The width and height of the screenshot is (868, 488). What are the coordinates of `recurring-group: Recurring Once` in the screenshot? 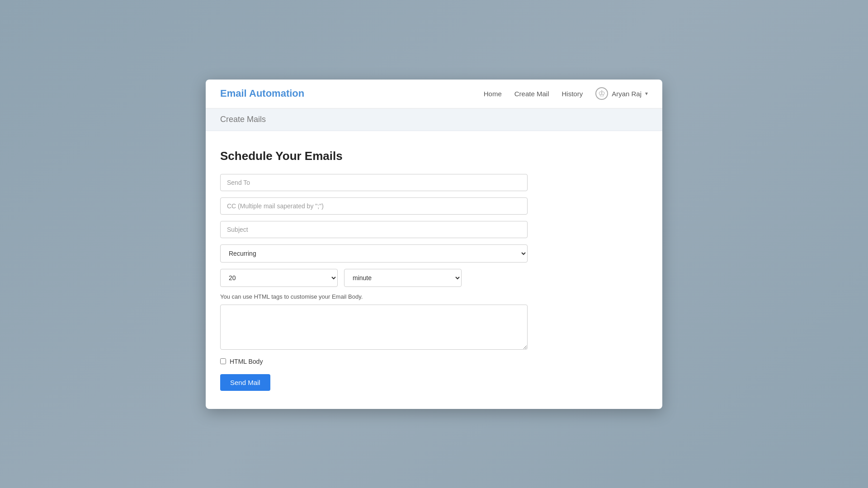 It's located at (434, 253).